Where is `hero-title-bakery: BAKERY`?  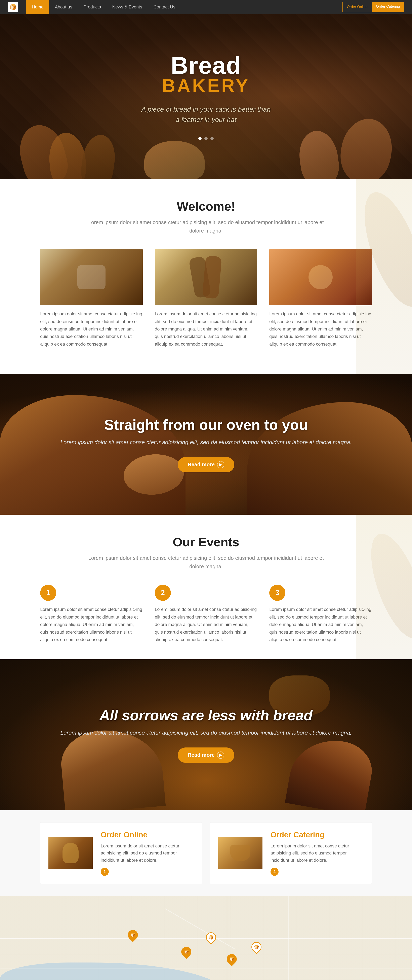
hero-title-bakery: BAKERY is located at coordinates (206, 86).